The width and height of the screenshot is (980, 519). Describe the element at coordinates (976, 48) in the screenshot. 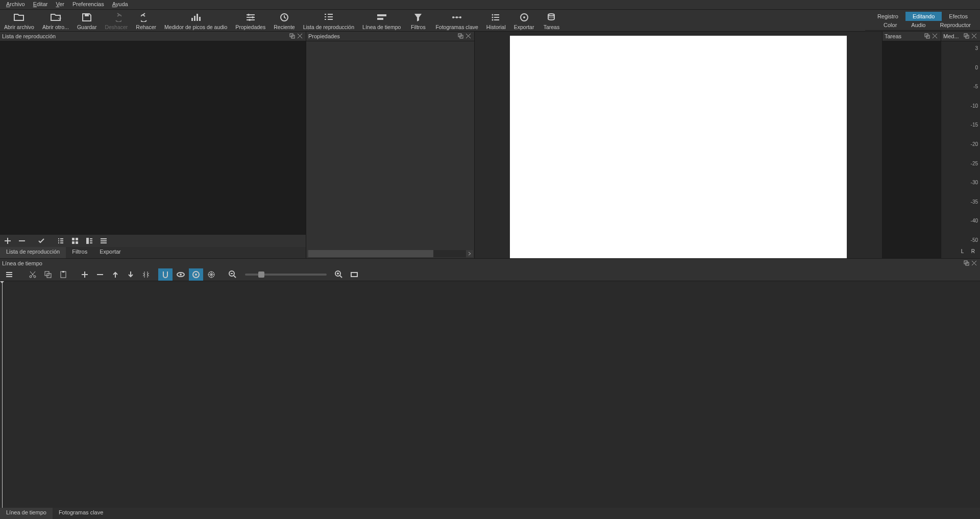

I see `meter-tick: 3` at that location.